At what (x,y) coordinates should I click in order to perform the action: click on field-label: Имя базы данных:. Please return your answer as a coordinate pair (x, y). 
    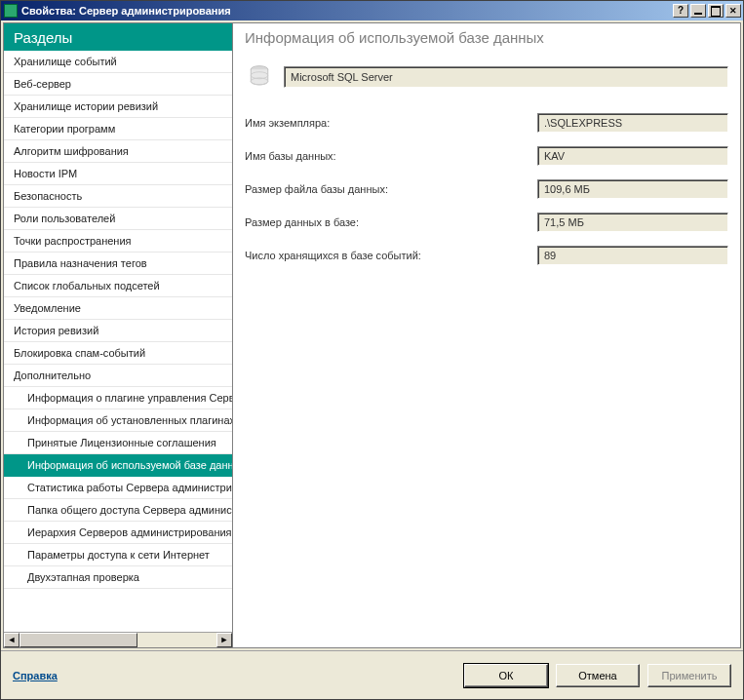
    Looking at the image, I should click on (391, 156).